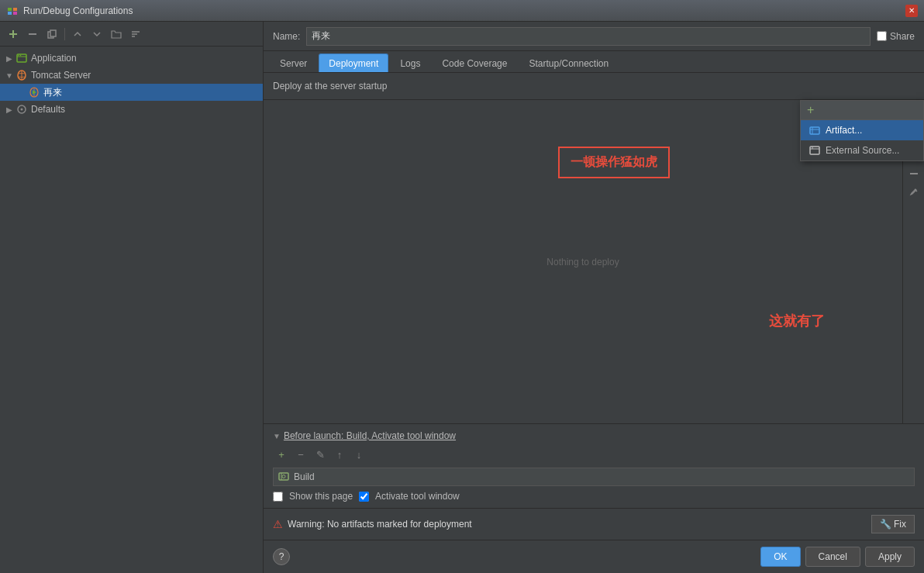 Image resolution: width=924 pixels, height=573 pixels. What do you see at coordinates (136, 34) in the screenshot?
I see `sort-button` at bounding box center [136, 34].